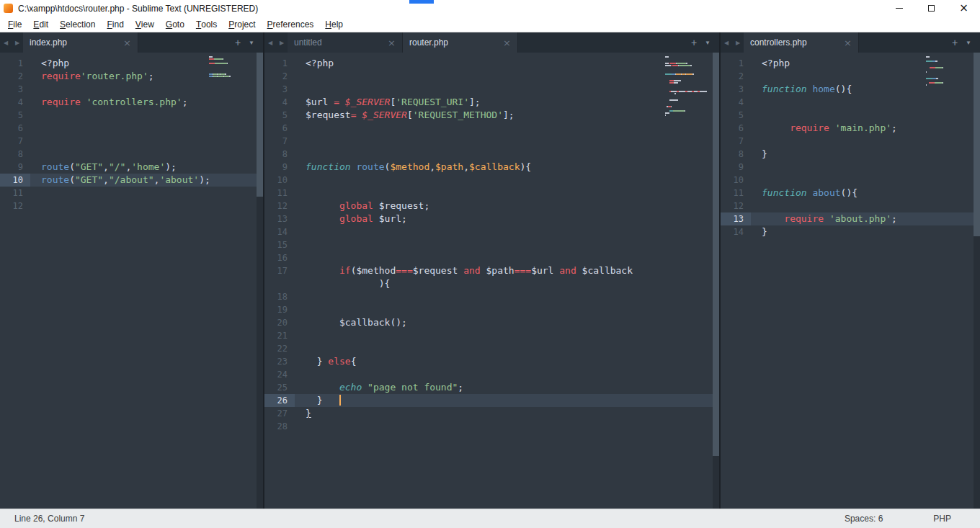 This screenshot has height=528, width=980. What do you see at coordinates (78, 24) in the screenshot?
I see `menu-item-selection: Selection` at bounding box center [78, 24].